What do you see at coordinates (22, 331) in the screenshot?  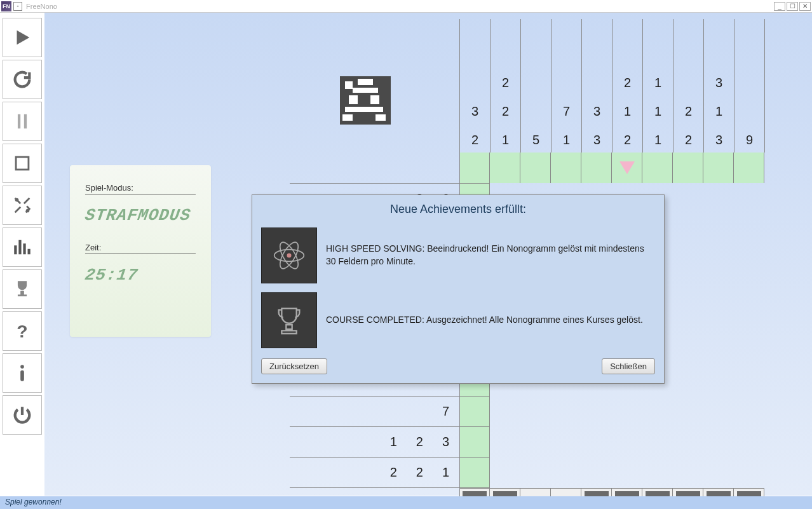 I see `help-button: ?` at bounding box center [22, 331].